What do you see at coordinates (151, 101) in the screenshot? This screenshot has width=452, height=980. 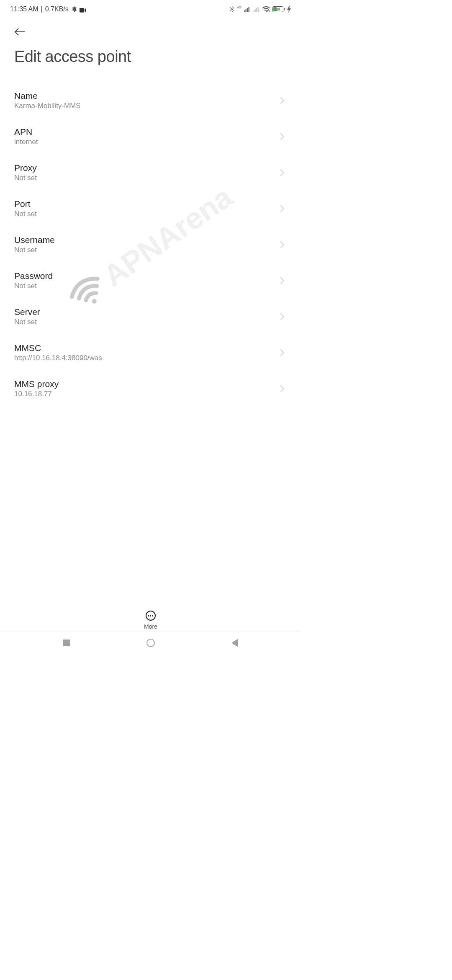 I see `setting-name: Name Karma-Mobility-MMS` at bounding box center [151, 101].